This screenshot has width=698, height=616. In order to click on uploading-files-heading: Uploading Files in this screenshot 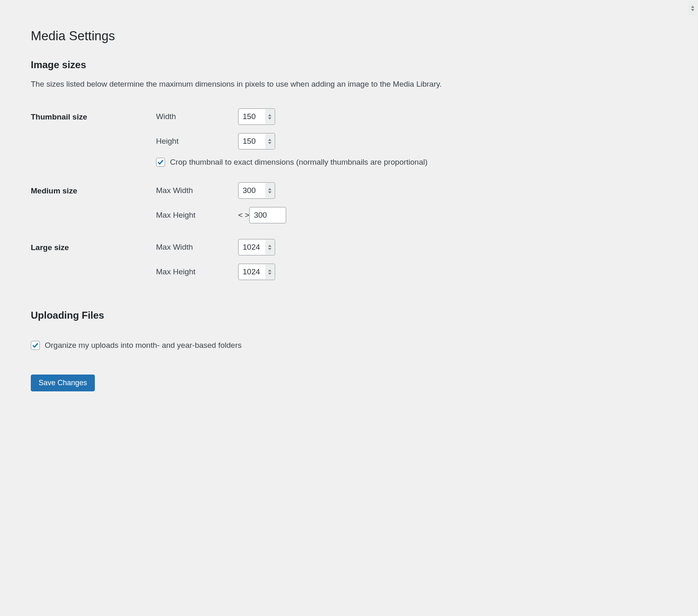, I will do `click(349, 315)`.